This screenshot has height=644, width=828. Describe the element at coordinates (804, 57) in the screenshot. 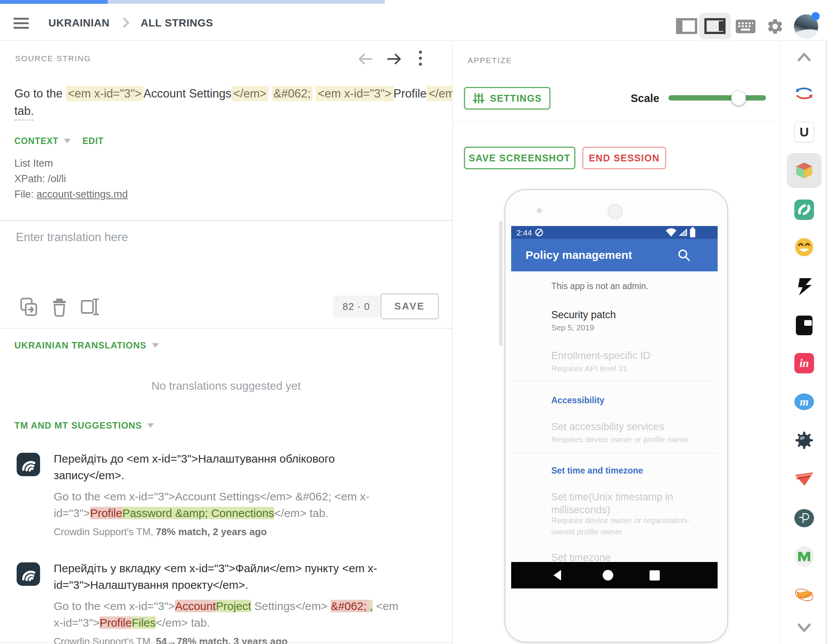

I see `collapse-up-icon` at that location.